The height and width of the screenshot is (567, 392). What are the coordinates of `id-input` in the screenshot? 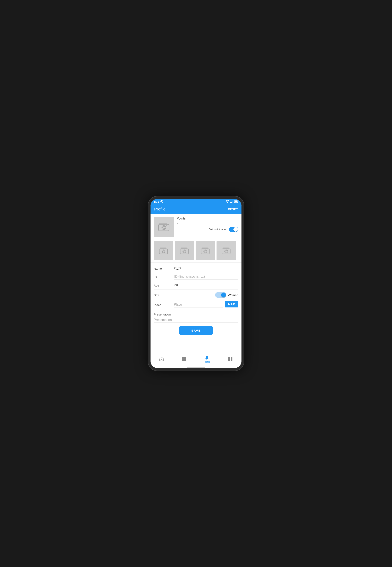 It's located at (206, 277).